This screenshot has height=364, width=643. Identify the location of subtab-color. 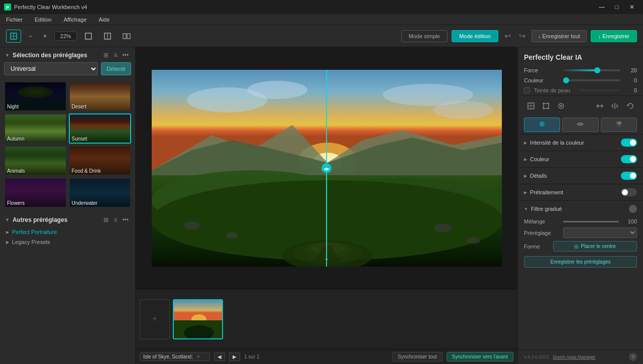
(619, 125).